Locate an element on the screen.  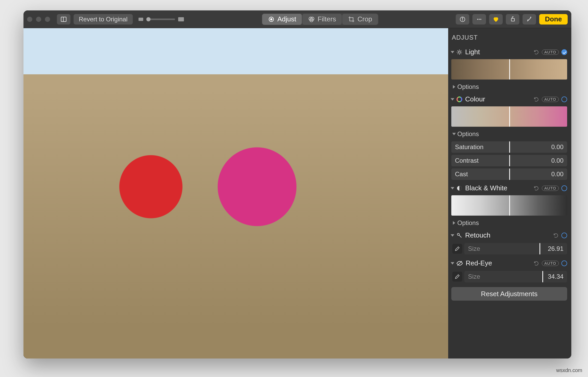
auto-enhance-button is located at coordinates (529, 19).